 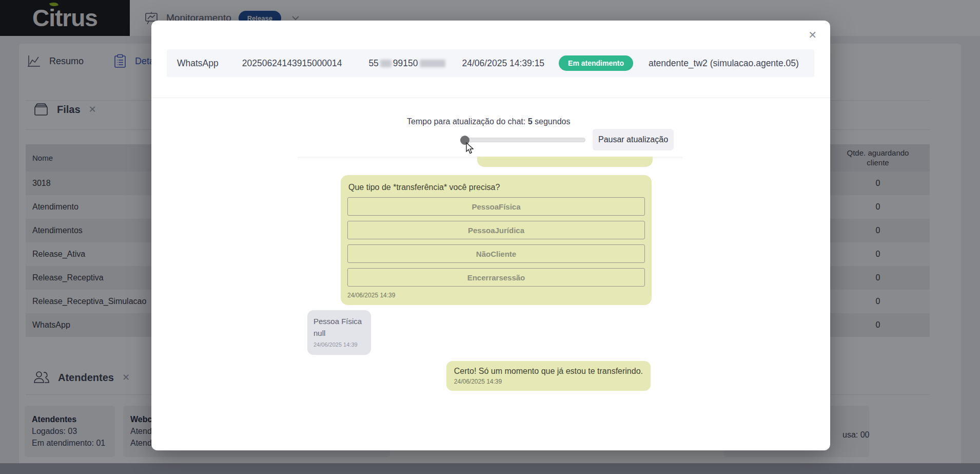 What do you see at coordinates (496, 240) in the screenshot?
I see `chat-bubble-question: Que tipo de *transferência* você precisa…` at bounding box center [496, 240].